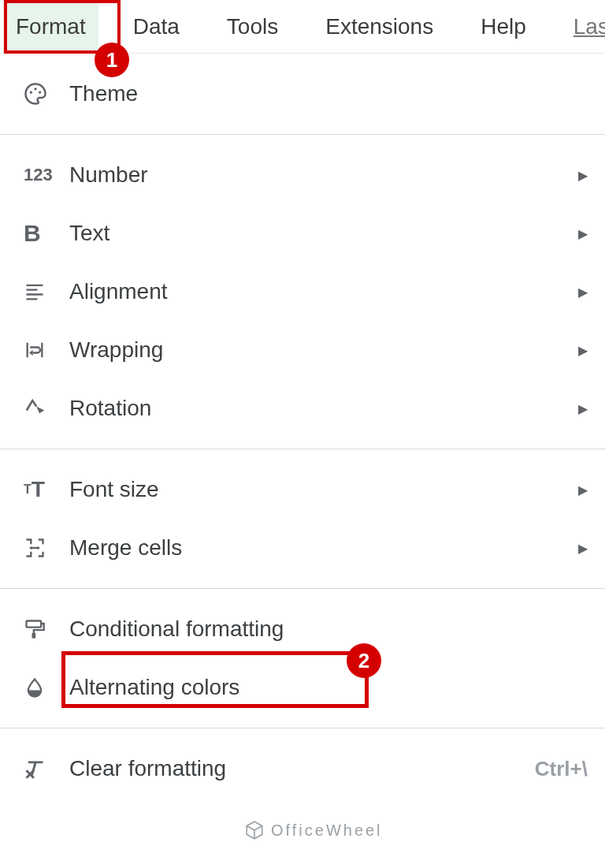 Image resolution: width=605 pixels, height=868 pixels. Describe the element at coordinates (46, 629) in the screenshot. I see `paint-roller-icon` at that location.